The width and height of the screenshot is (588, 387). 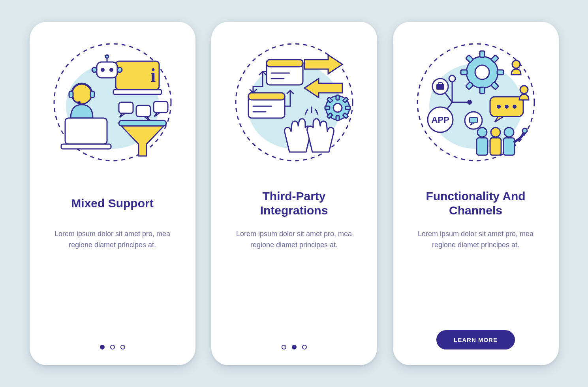 I want to click on svg-text: i, so click(x=153, y=75).